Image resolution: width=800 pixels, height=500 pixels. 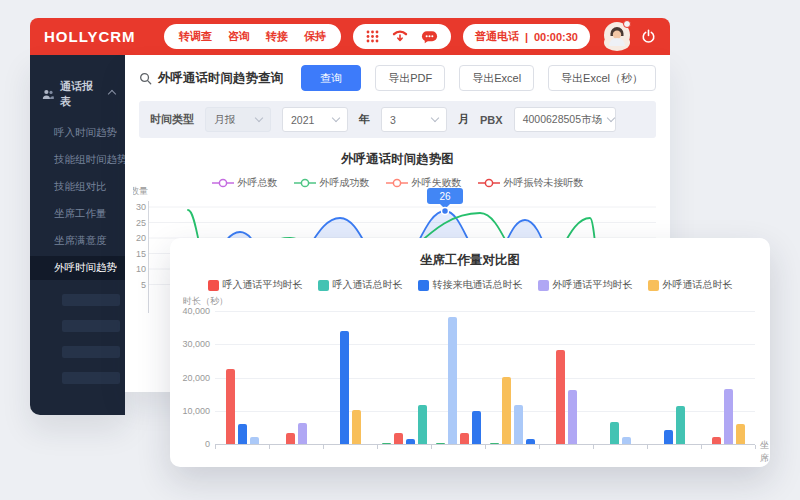 I want to click on header-icons-pill, so click(x=402, y=36).